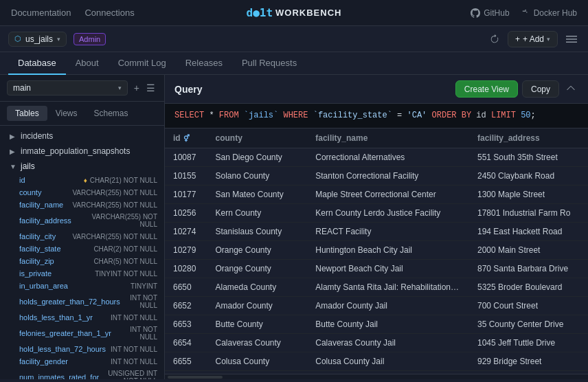 This screenshot has height=382, width=588. I want to click on tree-item-jails: ▼ jails ✎ ▷, so click(82, 166).